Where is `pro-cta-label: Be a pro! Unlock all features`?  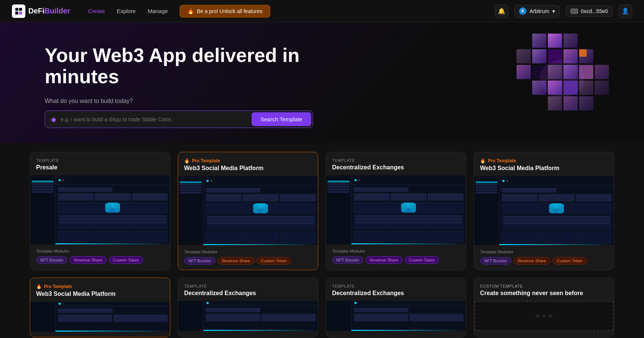
pro-cta-label: Be a pro! Unlock all features is located at coordinates (230, 11).